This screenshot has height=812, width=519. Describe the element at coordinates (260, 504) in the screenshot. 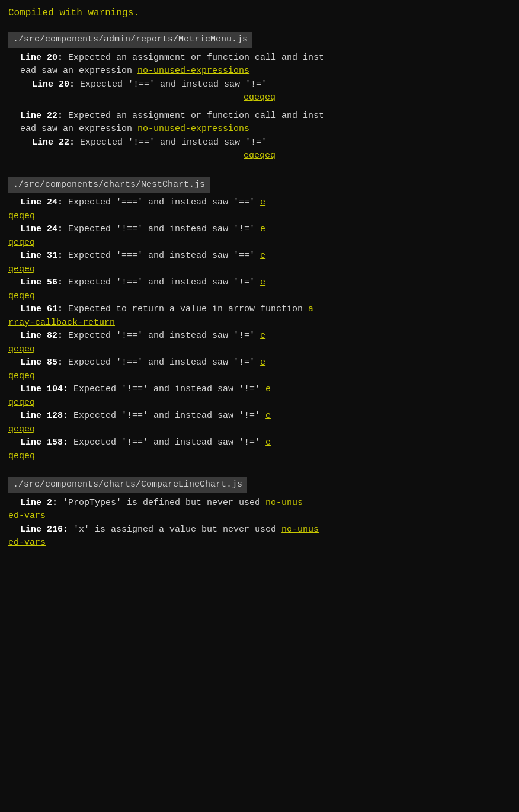

I see `line-entry: Line 2: 'PropTypes' is defined but never…` at that location.